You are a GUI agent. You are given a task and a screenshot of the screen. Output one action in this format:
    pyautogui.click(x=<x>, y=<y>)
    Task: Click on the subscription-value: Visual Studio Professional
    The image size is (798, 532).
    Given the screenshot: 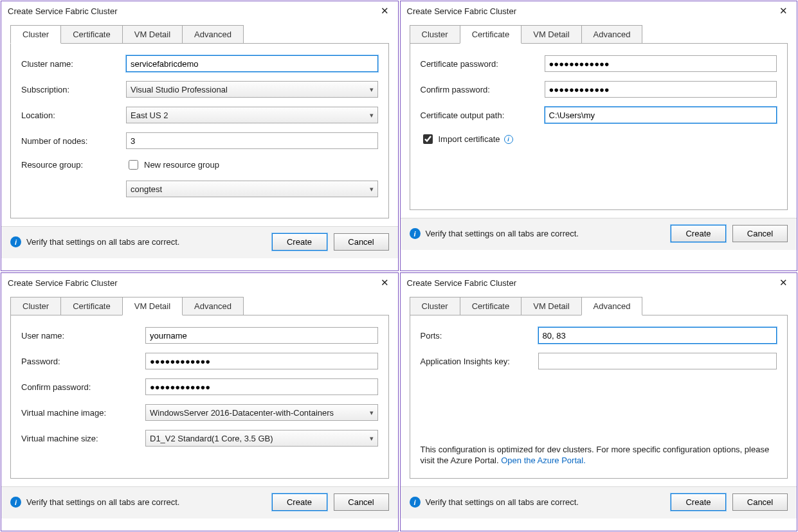 What is the action you would take?
    pyautogui.click(x=179, y=90)
    